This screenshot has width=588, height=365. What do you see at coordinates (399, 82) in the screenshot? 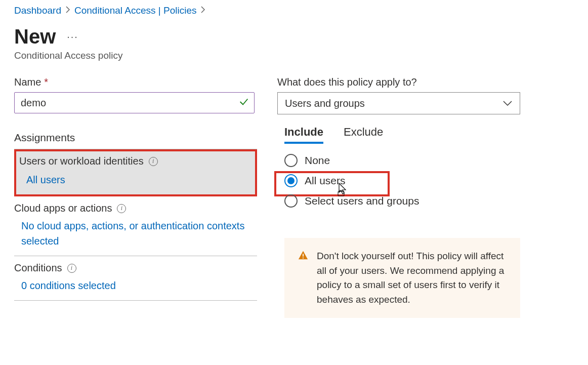
I see `apply-to-label: What does this policy apply to?` at bounding box center [399, 82].